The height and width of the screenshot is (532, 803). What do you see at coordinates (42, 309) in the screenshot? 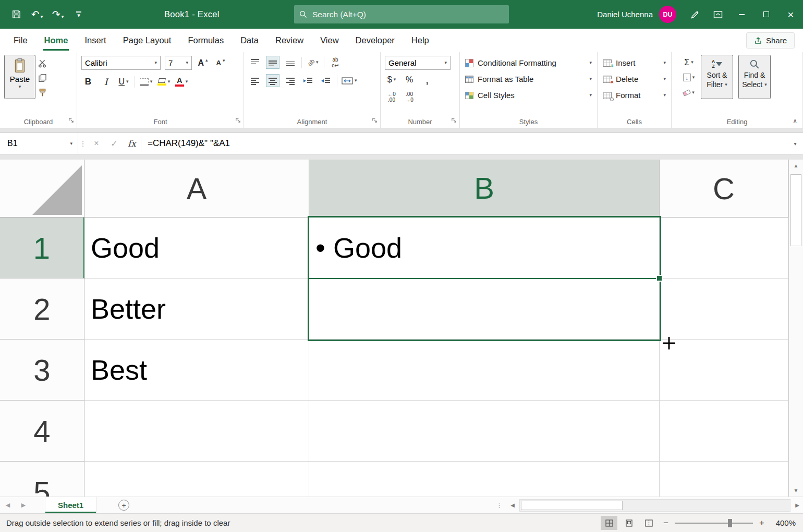
I see `row-header-2: 2` at bounding box center [42, 309].